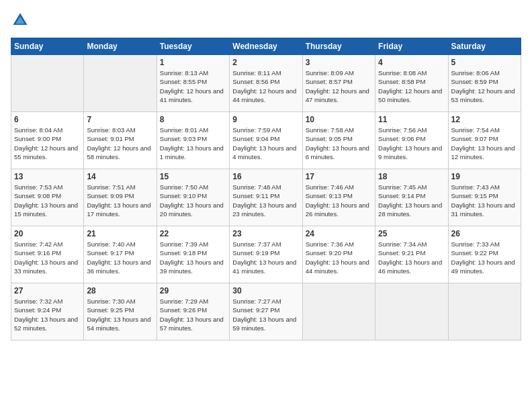  Describe the element at coordinates (411, 234) in the screenshot. I see `day-number: 25` at that location.